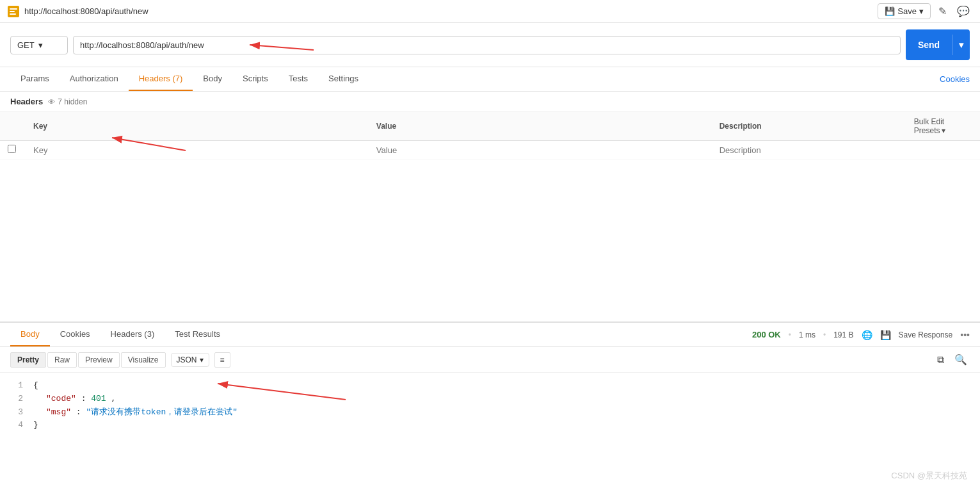 Image resolution: width=980 pixels, height=488 pixels. I want to click on code-key-2: "code", so click(61, 398).